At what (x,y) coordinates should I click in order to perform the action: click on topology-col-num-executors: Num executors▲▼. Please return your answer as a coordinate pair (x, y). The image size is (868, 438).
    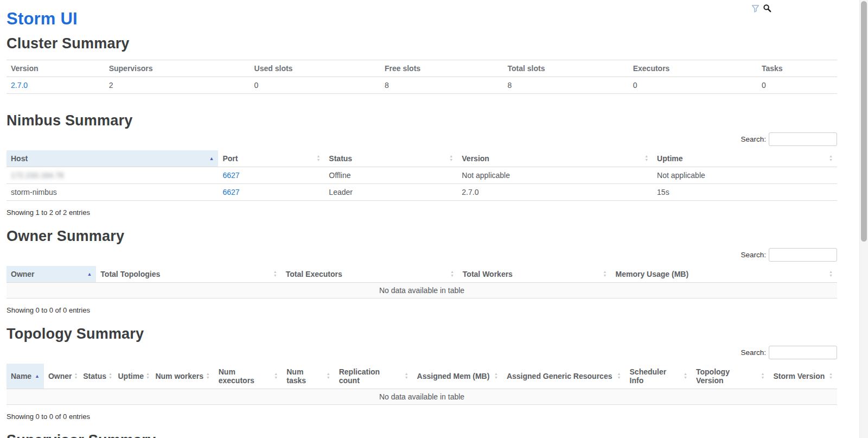
    Looking at the image, I should click on (248, 377).